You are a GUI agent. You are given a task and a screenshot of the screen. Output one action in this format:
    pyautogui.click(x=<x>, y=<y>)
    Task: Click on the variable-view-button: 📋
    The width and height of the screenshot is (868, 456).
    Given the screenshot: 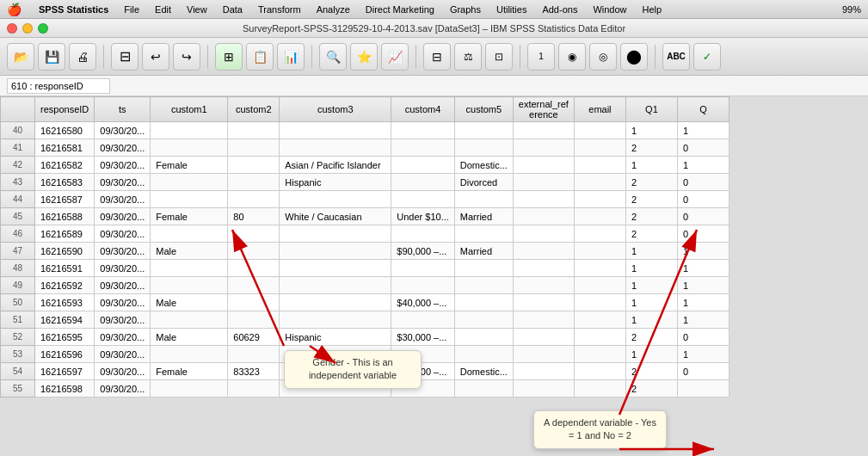 What is the action you would take?
    pyautogui.click(x=260, y=57)
    